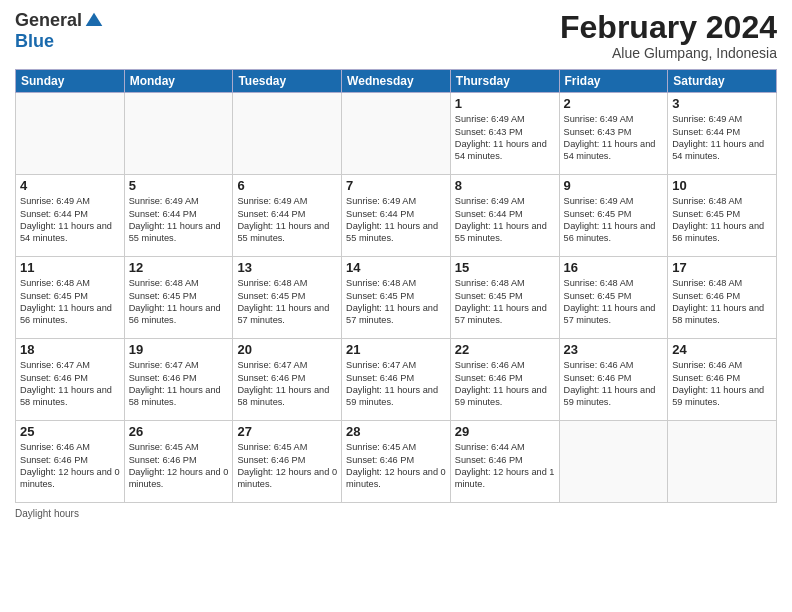  What do you see at coordinates (722, 302) in the screenshot?
I see `day-info: Sunrise: 6:48 AMSunset: 6:46 PMDaylight:…` at bounding box center [722, 302].